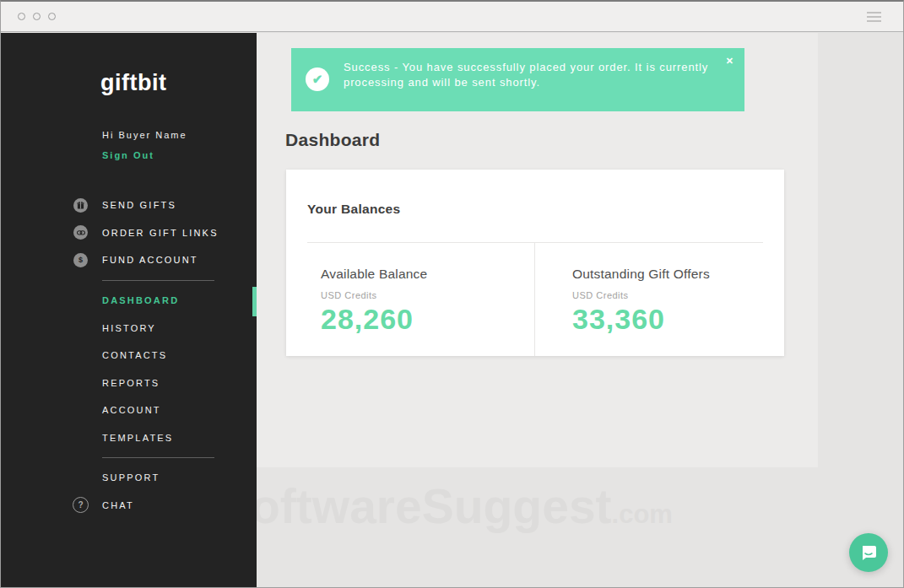 This screenshot has width=904, height=588. I want to click on sidebar-item-account: ACCOUNT, so click(128, 410).